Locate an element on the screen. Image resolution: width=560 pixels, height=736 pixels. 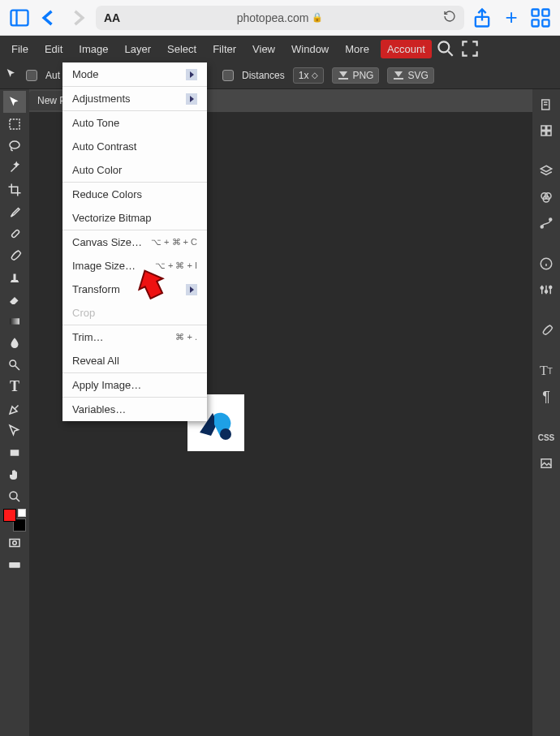
lasso-tool is located at coordinates (15, 146).